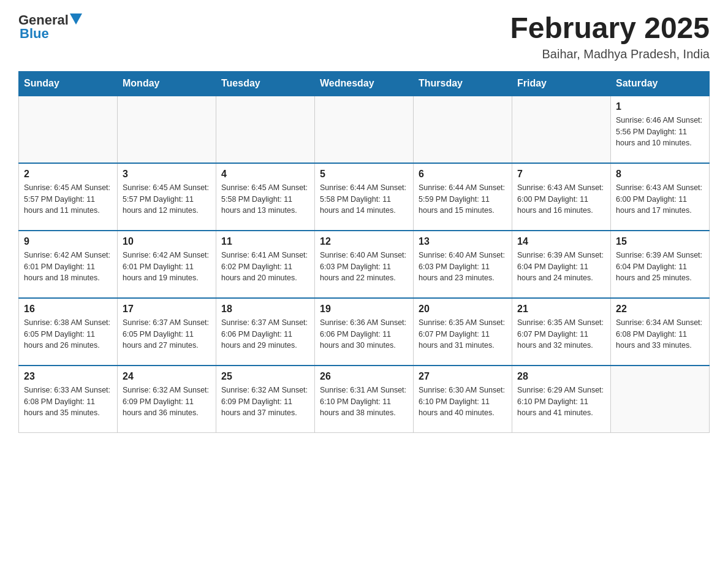 This screenshot has height=563, width=728. I want to click on calendar-day-cell: 11Sunrise: 6:41 AM Sunset: 6:02 PM Dayli…, so click(266, 264).